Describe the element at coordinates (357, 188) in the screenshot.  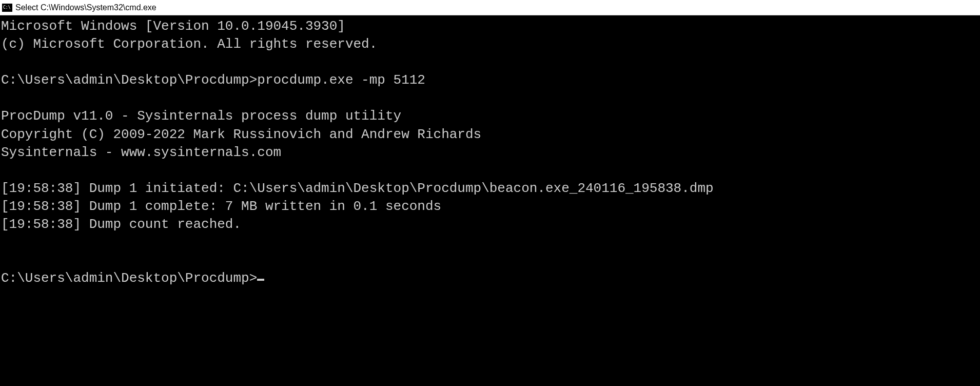
I see `dump-initiated-line: [19:58:38] Dump 1 initiated: C:\Users\ad…` at that location.